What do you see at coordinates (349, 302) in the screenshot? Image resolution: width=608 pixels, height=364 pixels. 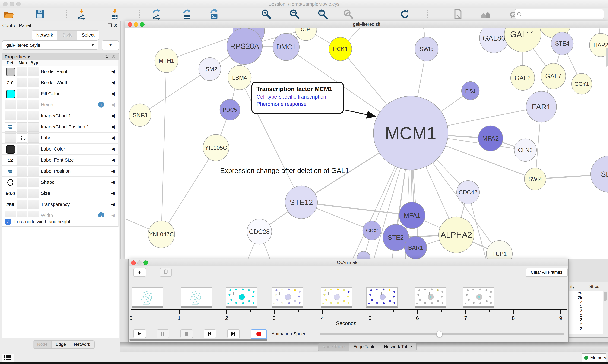 I see `frames-timeline: 0123456789 Seconds` at bounding box center [349, 302].